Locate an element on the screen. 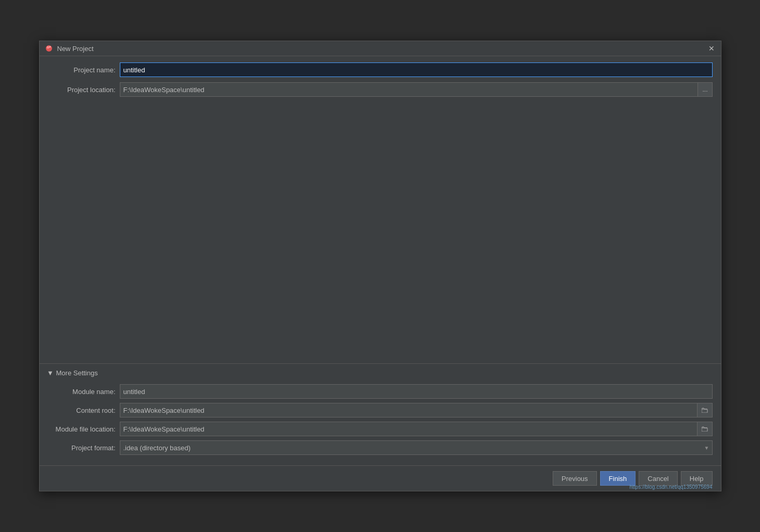 The height and width of the screenshot is (532, 760). project-name-input is located at coordinates (416, 70).